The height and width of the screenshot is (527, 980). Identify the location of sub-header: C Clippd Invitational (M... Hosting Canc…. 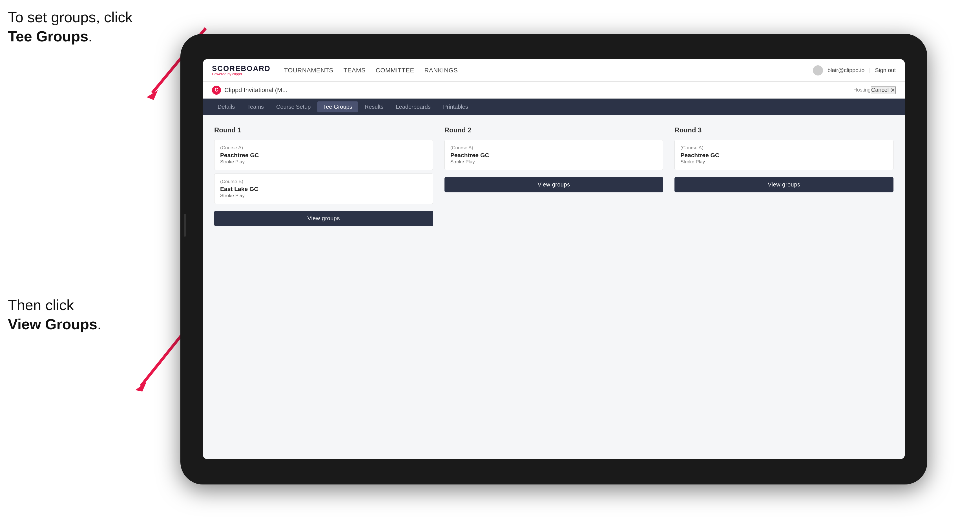
(554, 90).